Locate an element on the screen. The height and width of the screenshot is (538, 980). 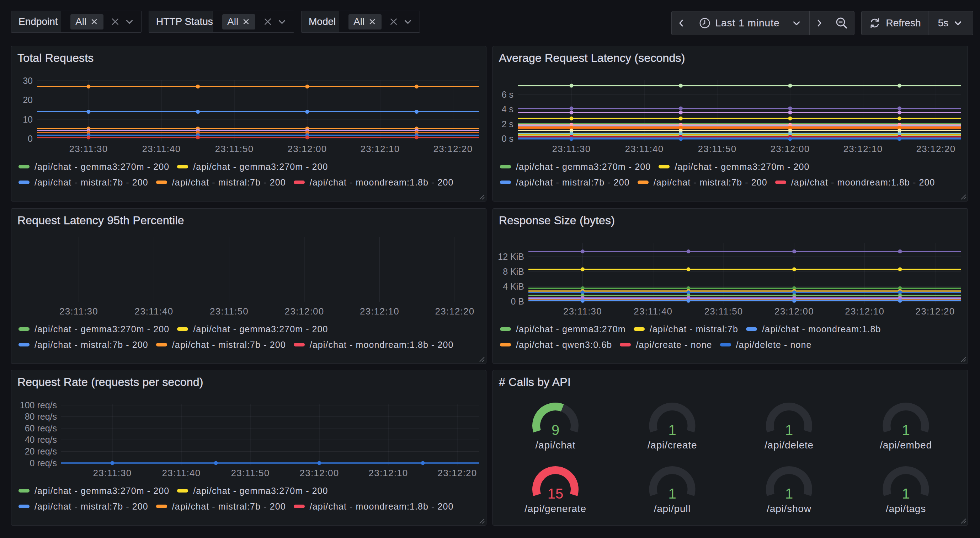
svg-text: 9 is located at coordinates (555, 430).